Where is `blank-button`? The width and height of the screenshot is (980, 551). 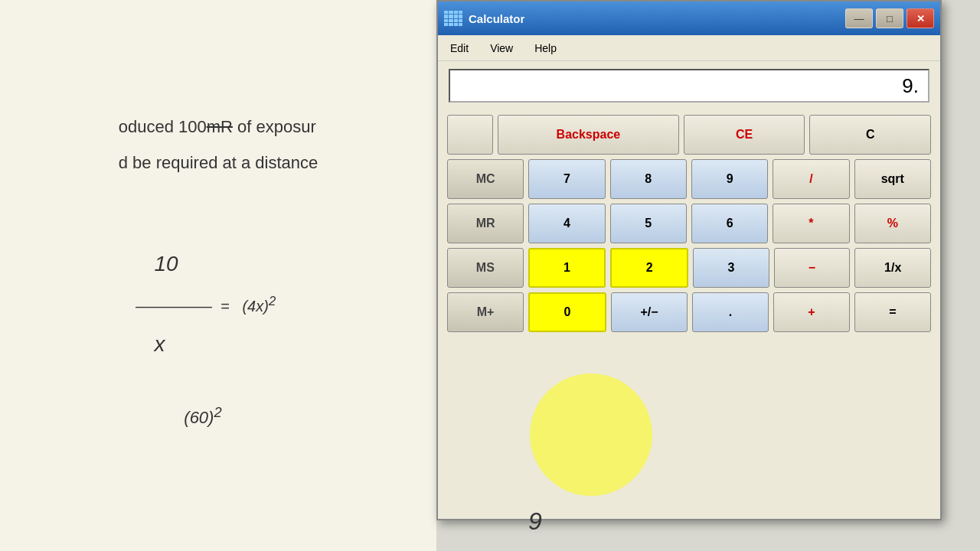 blank-button is located at coordinates (470, 135).